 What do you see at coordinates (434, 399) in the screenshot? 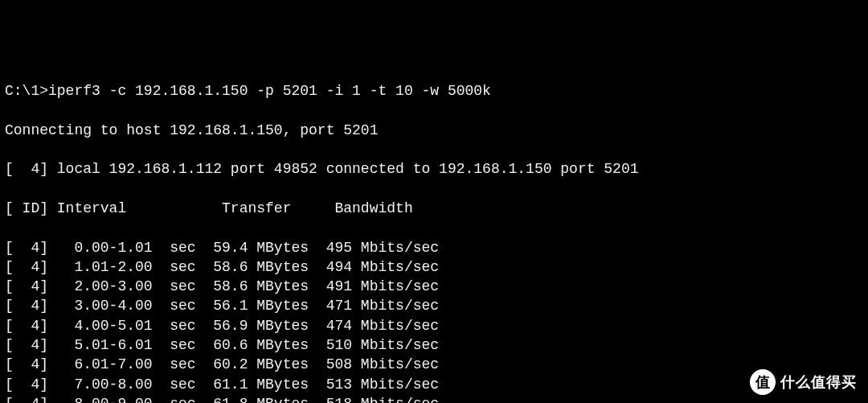
I see `interval-row: [ 4] 8.00-9.00 sec 61.8 MBytes 518 Mbits…` at bounding box center [434, 399].